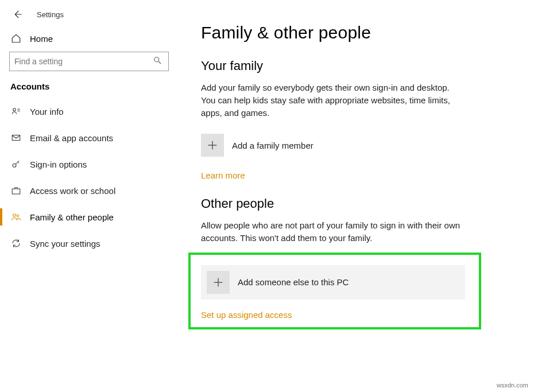 This screenshot has height=392, width=534. Describe the element at coordinates (333, 282) in the screenshot. I see `add-someone-else-button: Add someone else to this PC` at that location.